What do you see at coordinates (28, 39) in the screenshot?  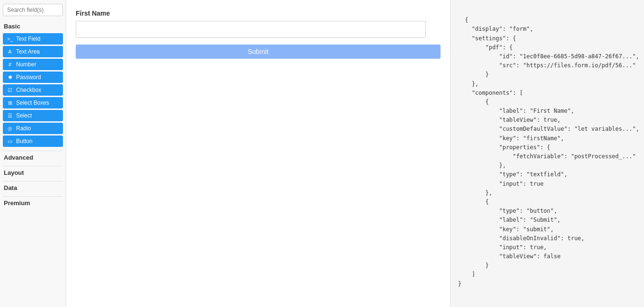 I see `text-field-label: Text Field` at bounding box center [28, 39].